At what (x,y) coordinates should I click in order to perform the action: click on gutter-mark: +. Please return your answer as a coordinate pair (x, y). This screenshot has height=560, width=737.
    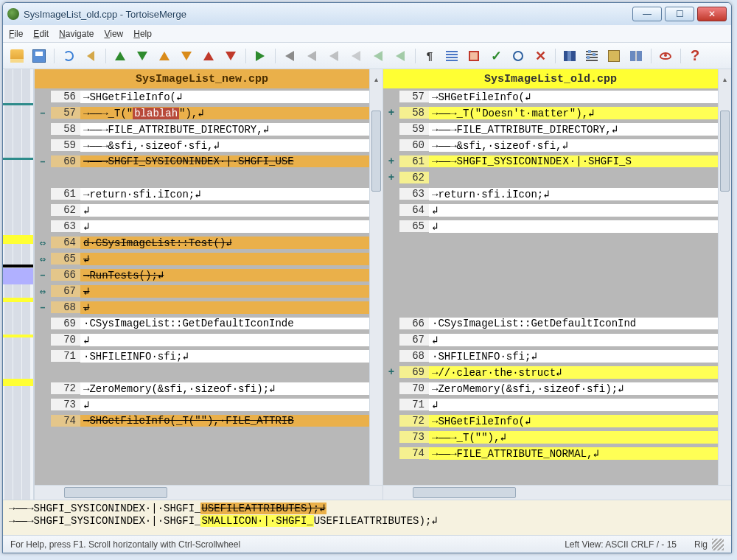
    Looking at the image, I should click on (391, 161).